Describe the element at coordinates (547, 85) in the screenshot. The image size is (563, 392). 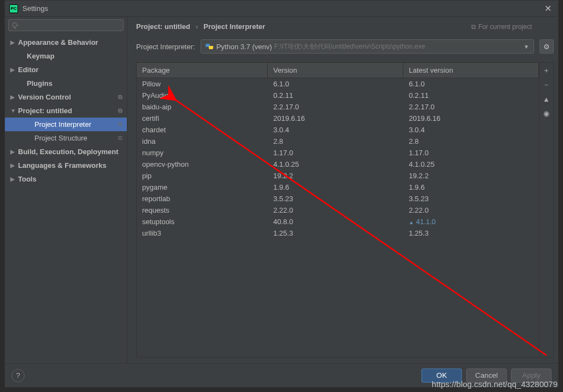
I see `remove-package-button: －` at that location.